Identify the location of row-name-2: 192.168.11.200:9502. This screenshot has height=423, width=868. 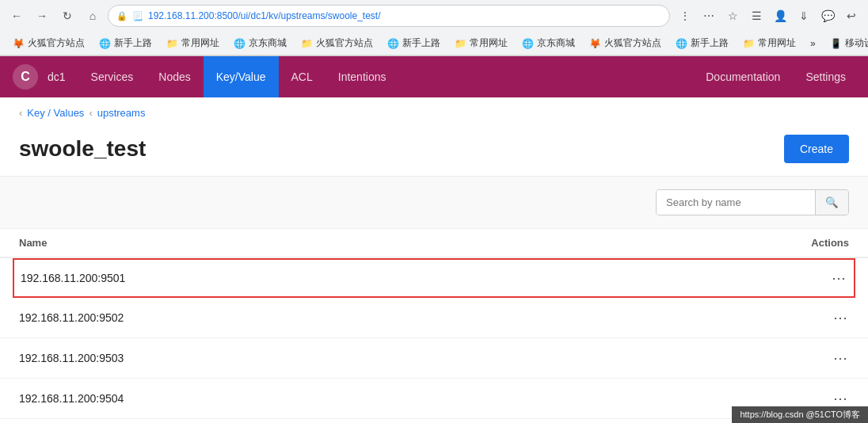
(71, 318).